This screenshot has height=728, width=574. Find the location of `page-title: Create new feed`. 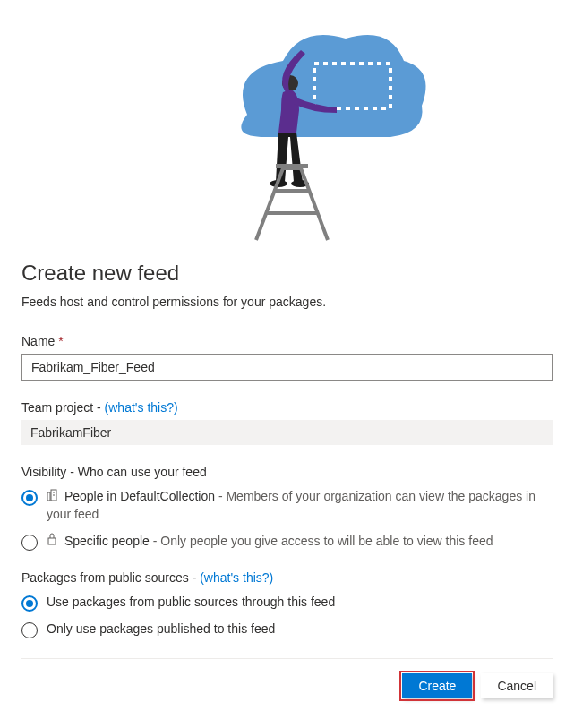

page-title: Create new feed is located at coordinates (287, 273).